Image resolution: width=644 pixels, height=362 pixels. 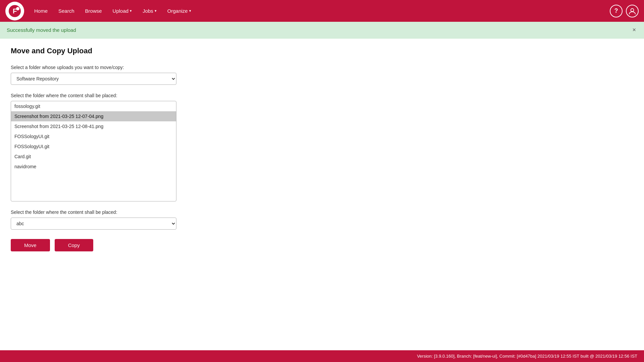 I want to click on alert-message: Successfully moved the upload, so click(x=42, y=30).